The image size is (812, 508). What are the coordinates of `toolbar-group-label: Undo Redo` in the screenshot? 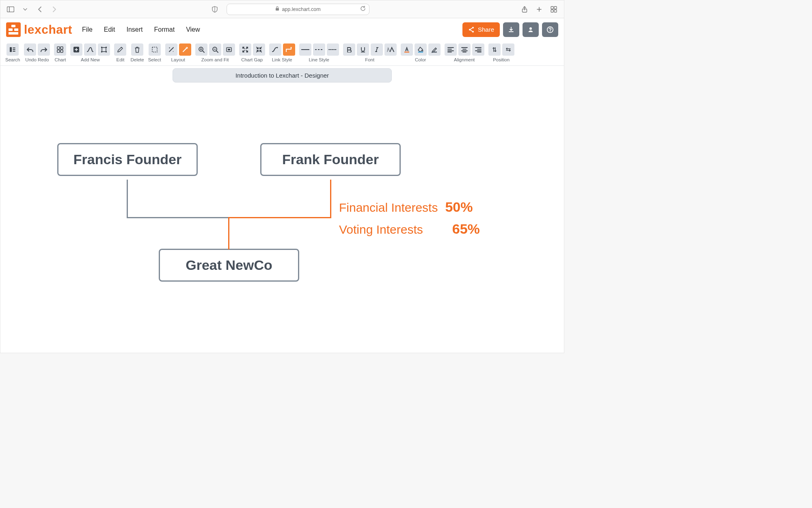 It's located at (37, 60).